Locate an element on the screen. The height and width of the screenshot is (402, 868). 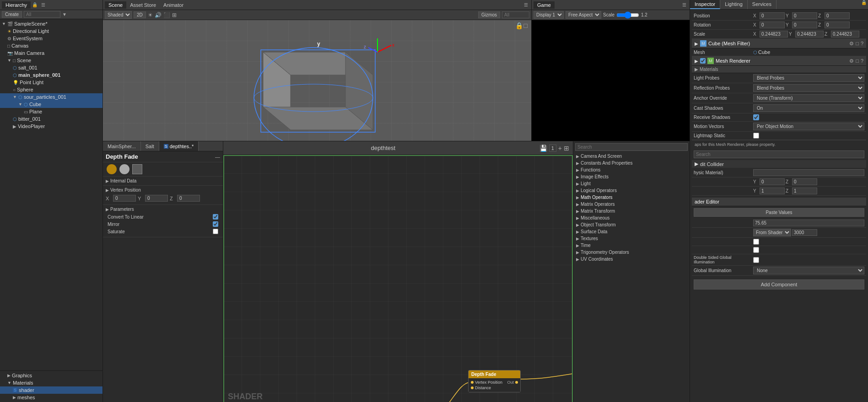
parameters-header: ▶ Parameters is located at coordinates (163, 209).